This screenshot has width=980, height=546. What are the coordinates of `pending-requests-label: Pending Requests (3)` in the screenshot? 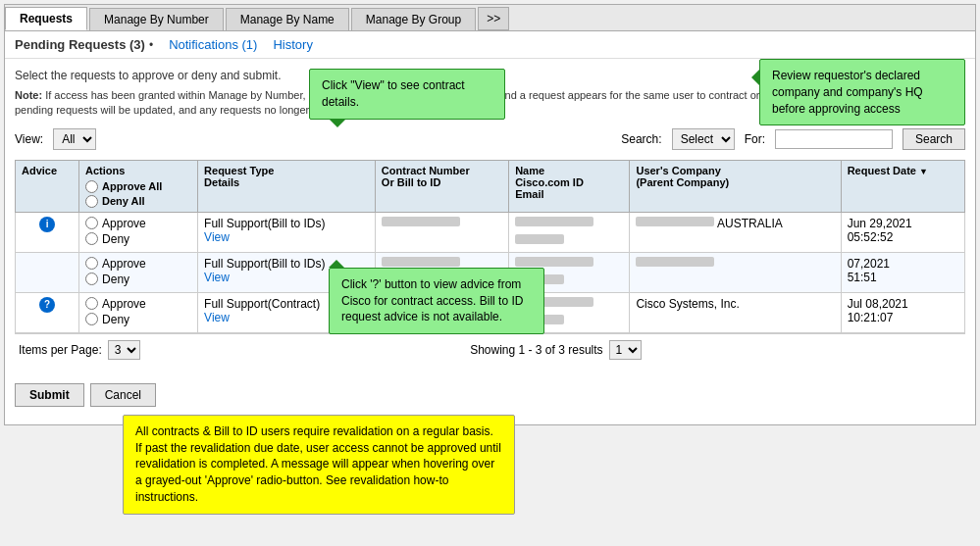 It's located at (80, 45).